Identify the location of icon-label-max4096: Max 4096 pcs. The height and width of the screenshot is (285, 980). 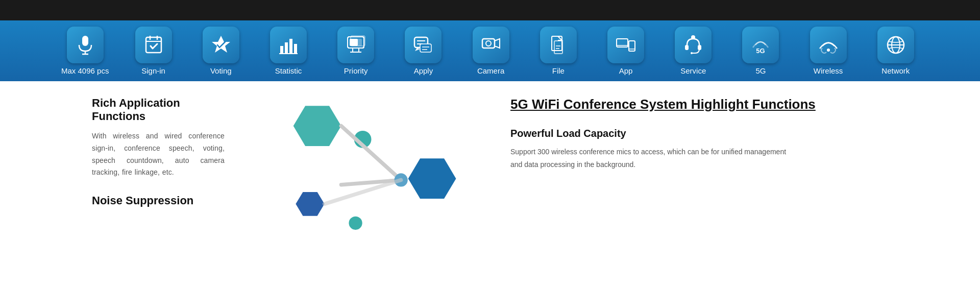
(85, 70).